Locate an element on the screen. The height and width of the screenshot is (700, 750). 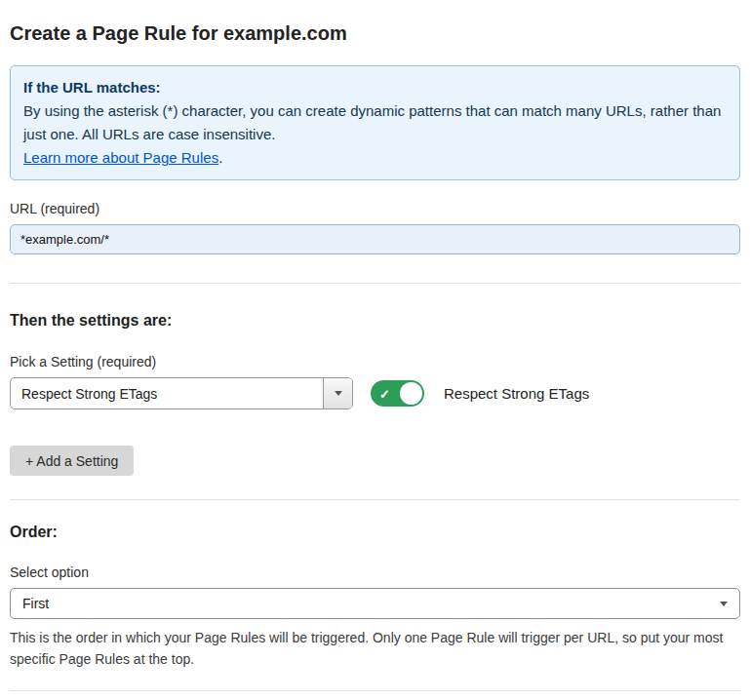
learn-more-link: Learn more about Page Rules is located at coordinates (121, 158).